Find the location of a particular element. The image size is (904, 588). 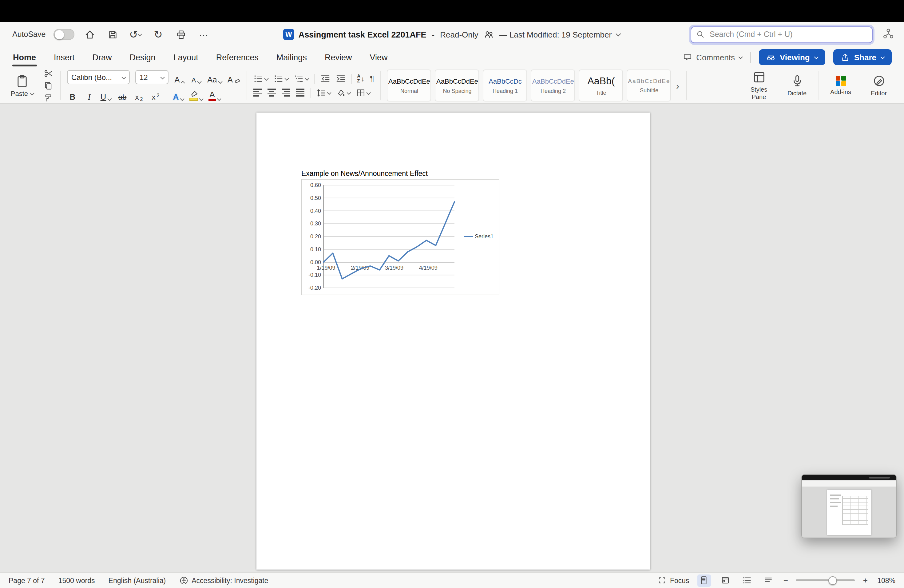

numbering-button is located at coordinates (281, 78).